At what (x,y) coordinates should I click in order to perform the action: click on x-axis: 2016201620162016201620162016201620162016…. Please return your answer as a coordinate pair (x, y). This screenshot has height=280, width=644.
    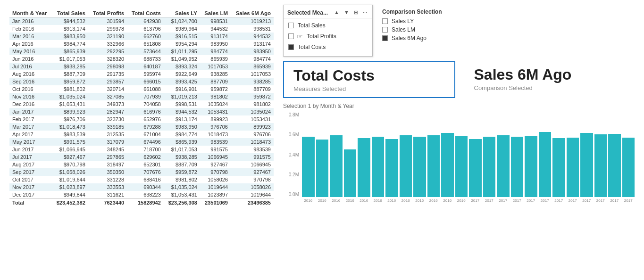
    Looking at the image, I should click on (459, 201).